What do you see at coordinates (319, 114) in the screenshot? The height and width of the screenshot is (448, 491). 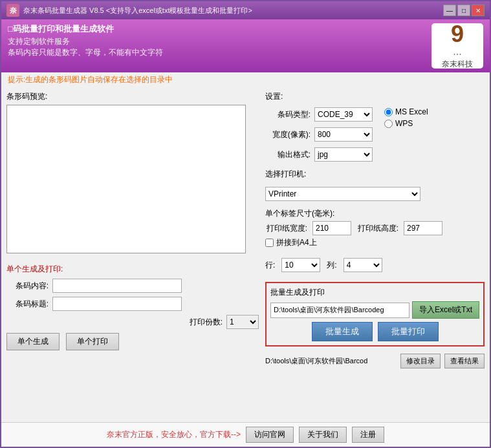 I see `barcode-type-row: 条码类型: CODE_39 CODE_128 EAN-13 QR Code` at bounding box center [319, 114].